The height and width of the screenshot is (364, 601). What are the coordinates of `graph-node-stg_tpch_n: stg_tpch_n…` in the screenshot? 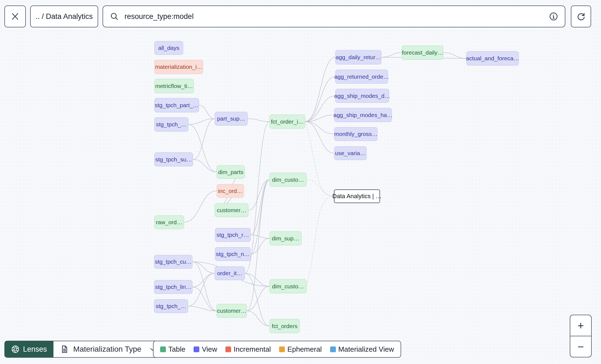 It's located at (233, 254).